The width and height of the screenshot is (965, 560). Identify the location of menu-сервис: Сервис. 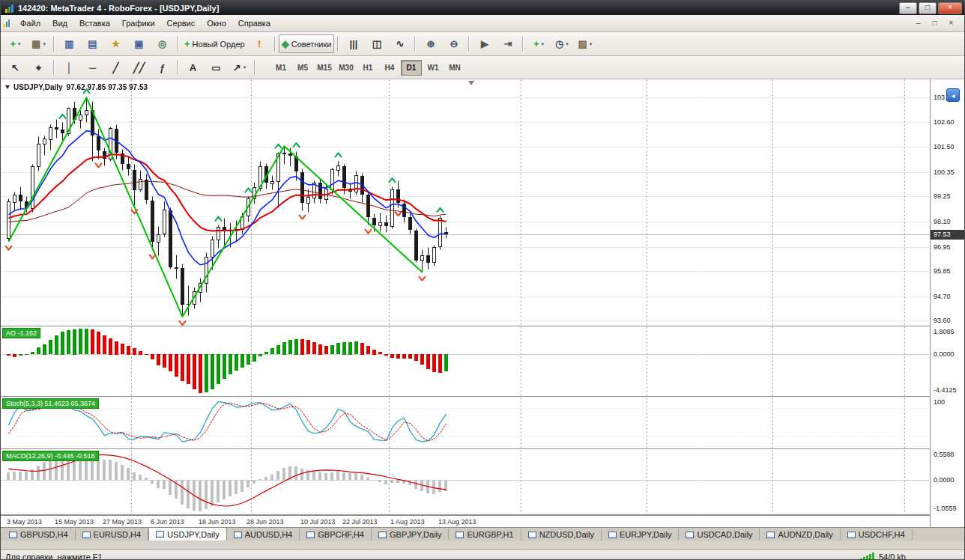
(181, 23).